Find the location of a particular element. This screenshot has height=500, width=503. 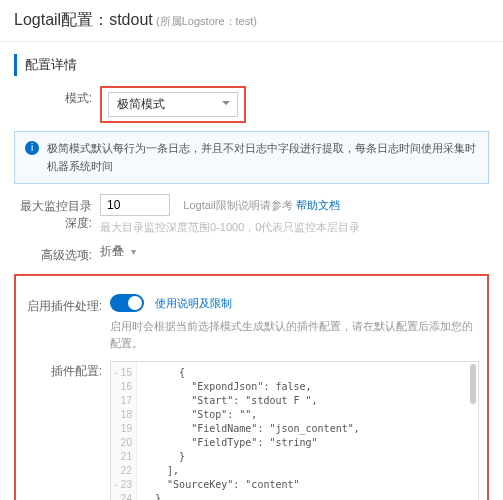

advanced-label: 高级选项: is located at coordinates (57, 254).